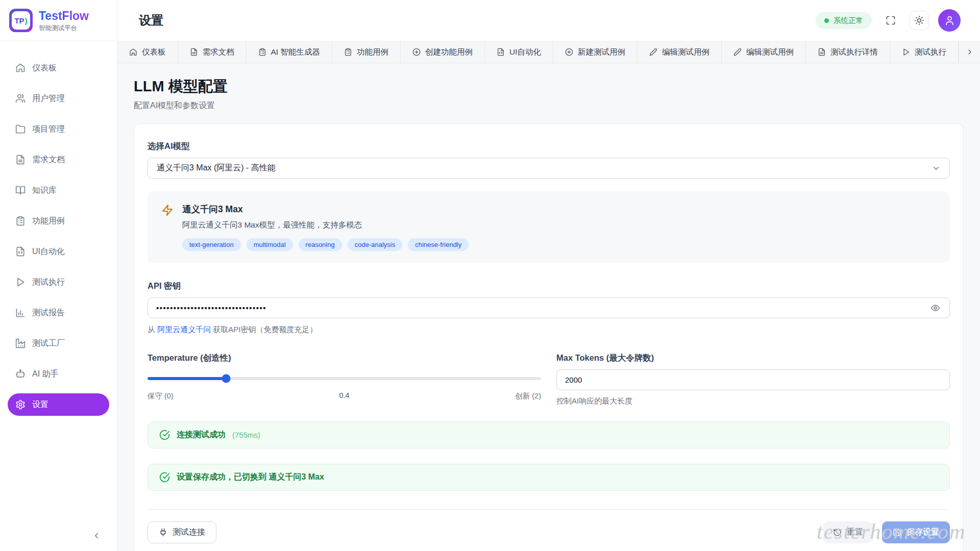  What do you see at coordinates (189, 533) in the screenshot?
I see `test-connection-label: 测试连接` at bounding box center [189, 533].